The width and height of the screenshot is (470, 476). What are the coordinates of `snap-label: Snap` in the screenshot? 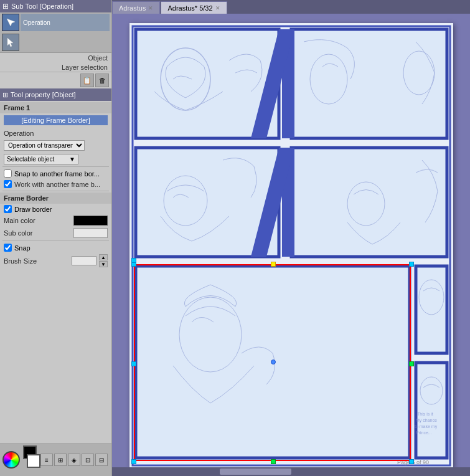 It's located at (22, 248).